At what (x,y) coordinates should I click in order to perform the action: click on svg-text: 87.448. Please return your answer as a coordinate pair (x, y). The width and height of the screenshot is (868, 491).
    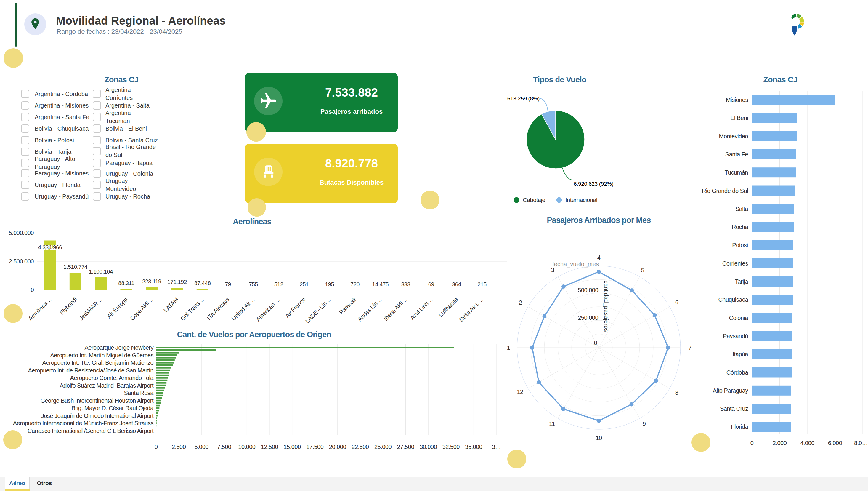
    Looking at the image, I should click on (203, 283).